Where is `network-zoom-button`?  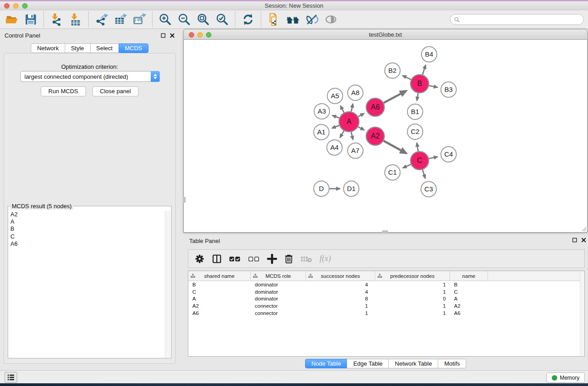
network-zoom-button is located at coordinates (209, 35).